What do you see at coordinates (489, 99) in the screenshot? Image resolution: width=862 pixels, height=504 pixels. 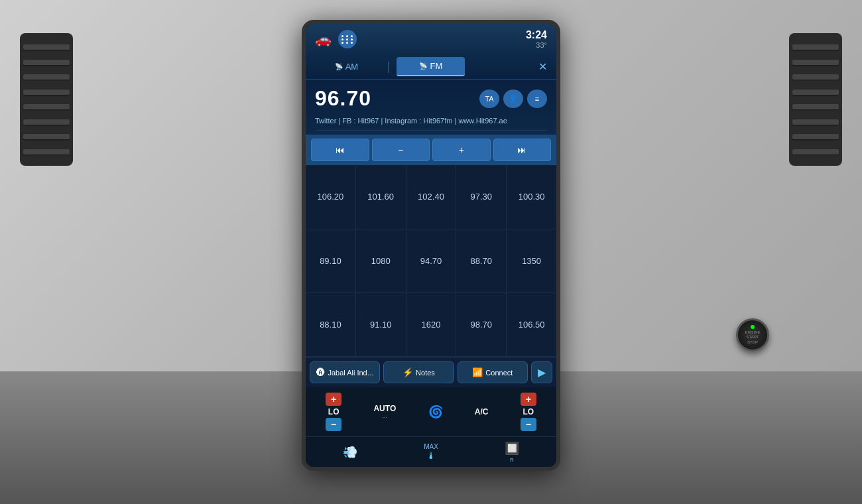 I see `ta-button: TA` at bounding box center [489, 99].